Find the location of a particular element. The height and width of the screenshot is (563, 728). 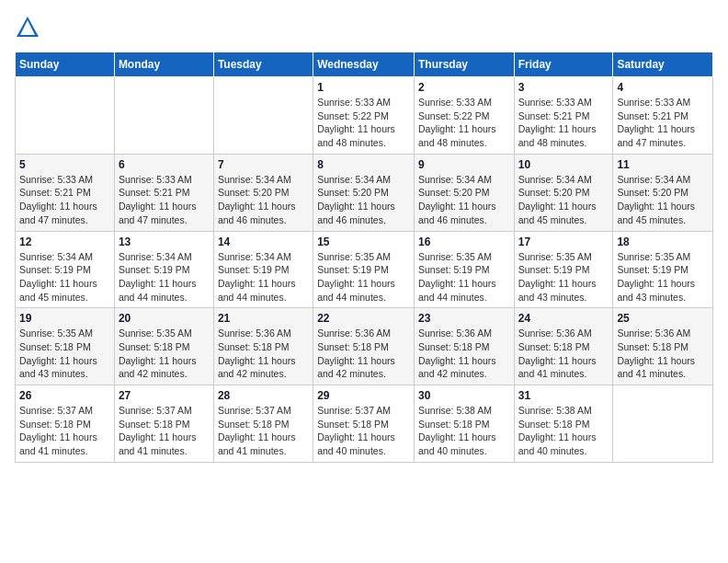

day-number: 25 is located at coordinates (663, 318).